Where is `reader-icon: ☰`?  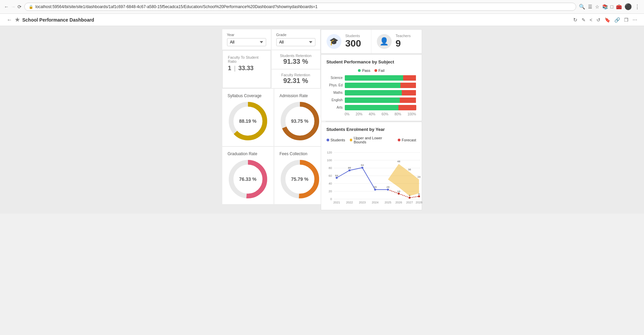 reader-icon: ☰ is located at coordinates (590, 7).